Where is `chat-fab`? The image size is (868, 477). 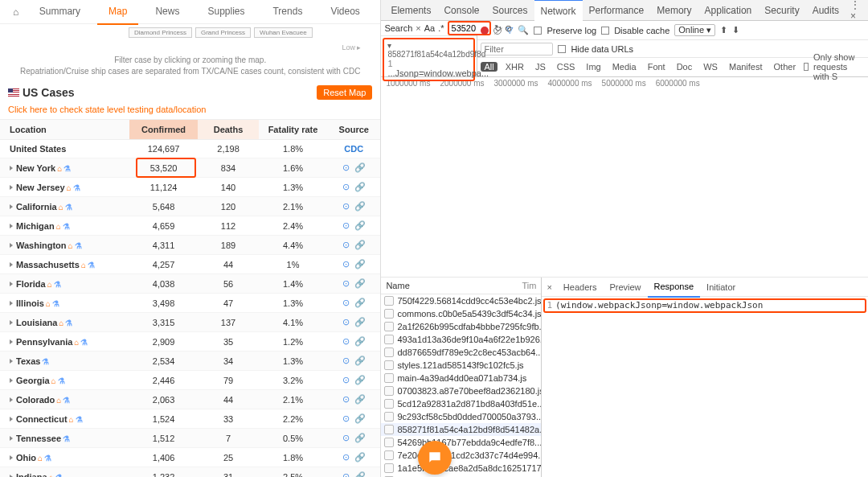 chat-fab is located at coordinates (435, 458).